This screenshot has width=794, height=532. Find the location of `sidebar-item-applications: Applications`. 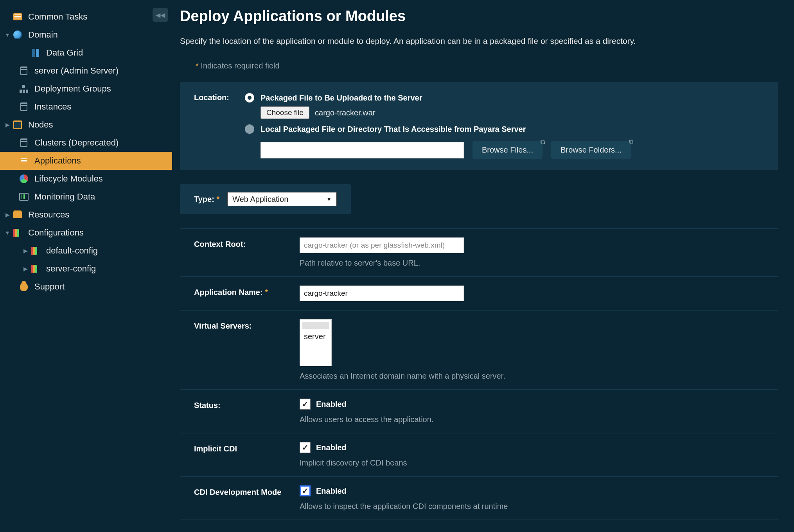

sidebar-item-applications: Applications is located at coordinates (86, 161).